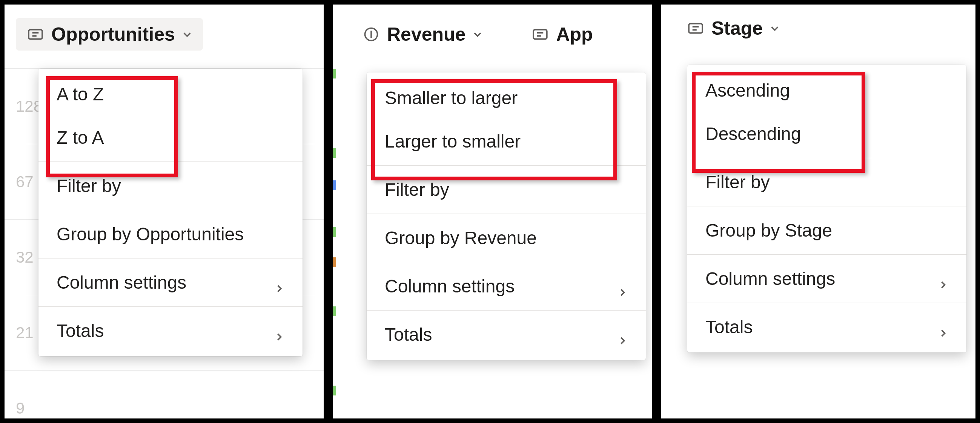  I want to click on column-header-stage: Stage, so click(733, 28).